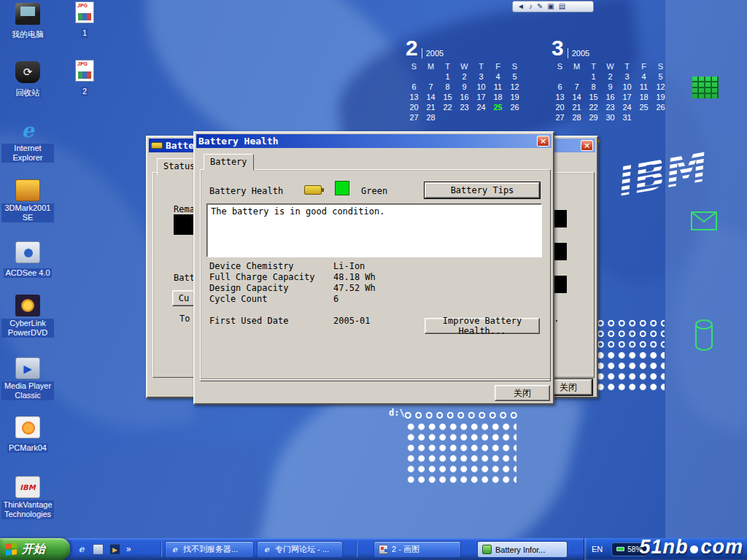  Describe the element at coordinates (28, 80) in the screenshot. I see `desktop-icon-recycle-bin: 回收站` at that location.